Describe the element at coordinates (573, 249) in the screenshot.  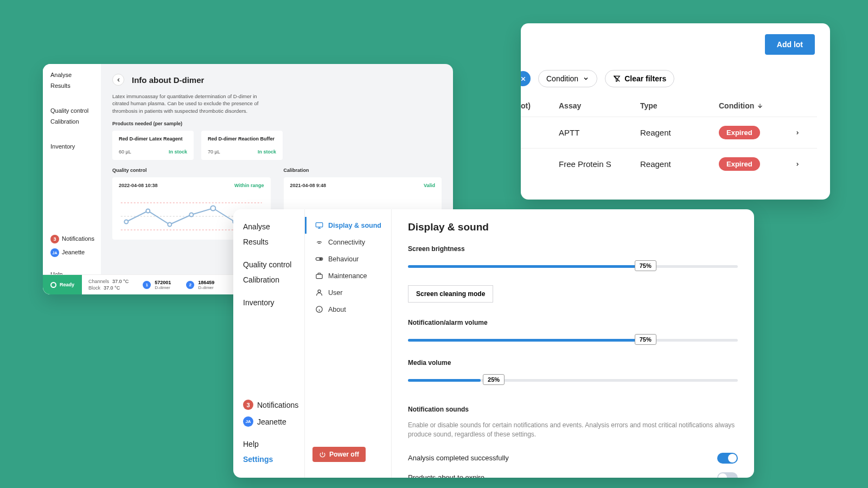
I see `brightness-label: Screen brightness` at that location.